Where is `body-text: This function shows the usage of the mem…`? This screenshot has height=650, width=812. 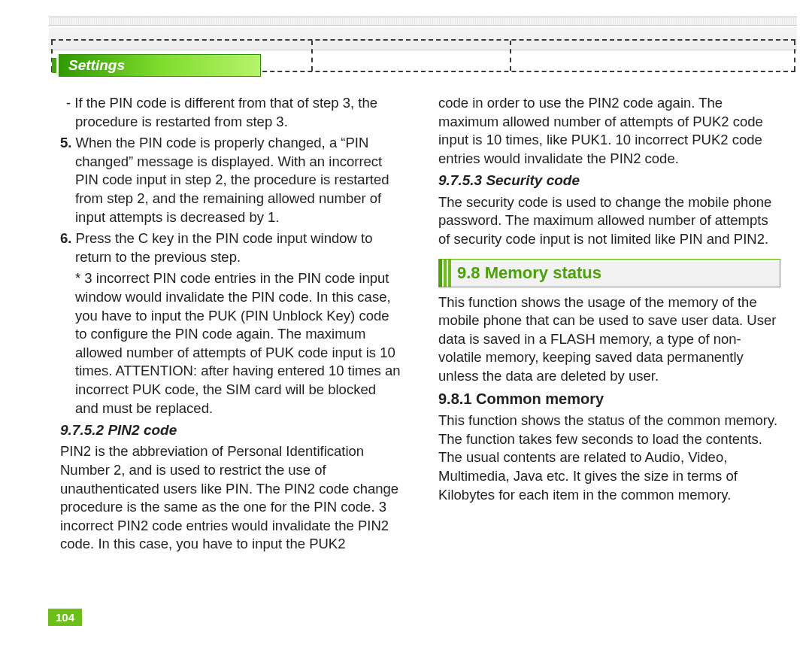
body-text: This function shows the usage of the mem… is located at coordinates (609, 340).